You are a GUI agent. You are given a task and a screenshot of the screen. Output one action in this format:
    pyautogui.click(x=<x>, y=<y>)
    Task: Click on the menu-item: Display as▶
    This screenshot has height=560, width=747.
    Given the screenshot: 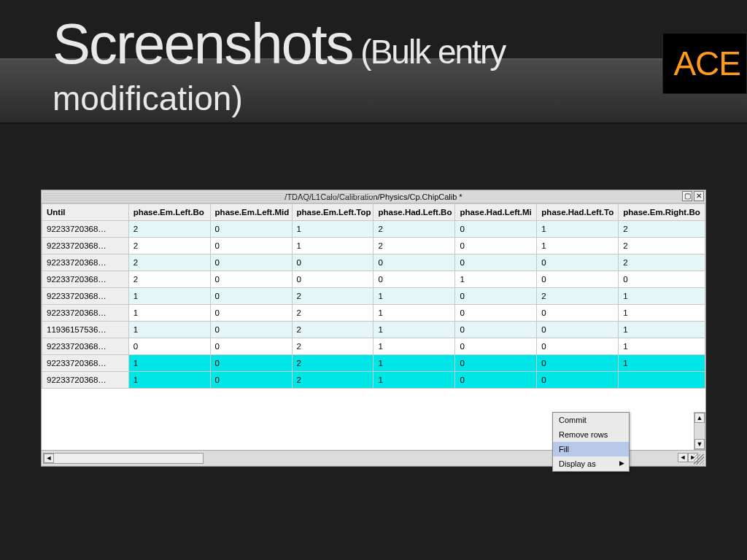 What is the action you would take?
    pyautogui.click(x=591, y=464)
    